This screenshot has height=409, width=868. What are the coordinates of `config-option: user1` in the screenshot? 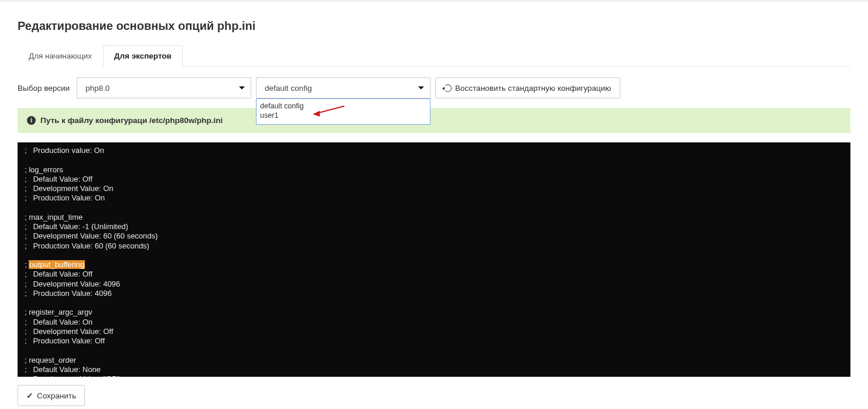 It's located at (343, 115).